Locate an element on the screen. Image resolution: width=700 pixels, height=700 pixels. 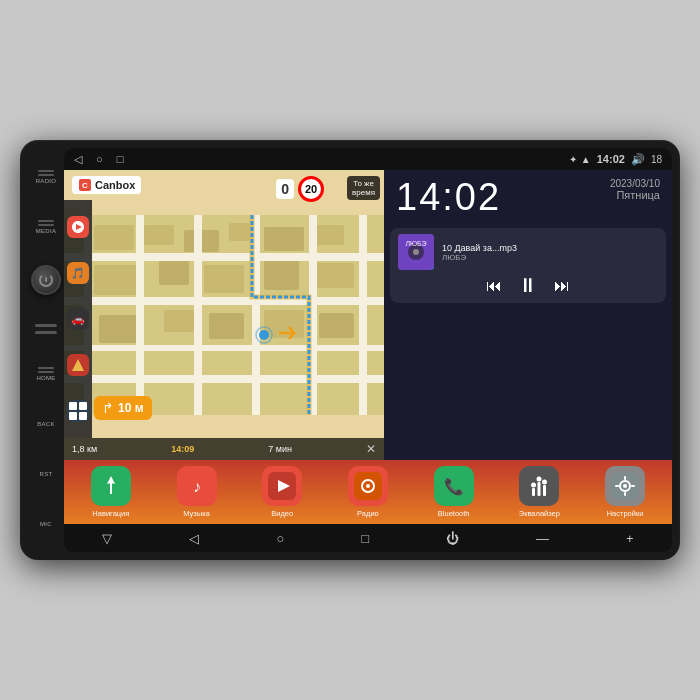
brand-svg is located at coordinates (78, 365).